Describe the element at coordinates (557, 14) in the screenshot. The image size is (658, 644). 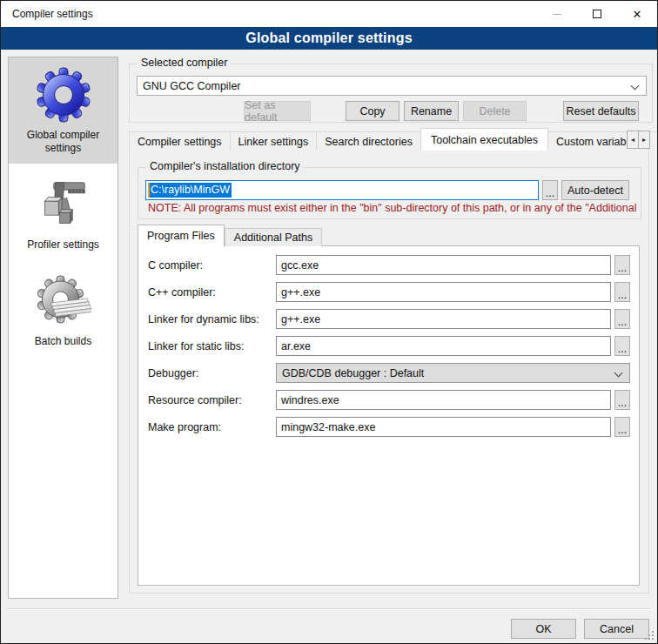
I see `minimize-icon` at that location.